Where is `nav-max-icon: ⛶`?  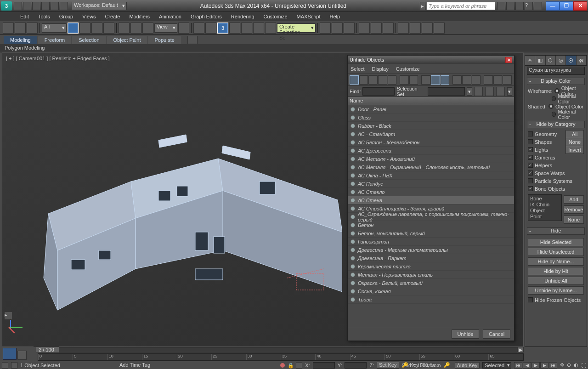
nav-max-icon: ⛶ is located at coordinates (583, 365).